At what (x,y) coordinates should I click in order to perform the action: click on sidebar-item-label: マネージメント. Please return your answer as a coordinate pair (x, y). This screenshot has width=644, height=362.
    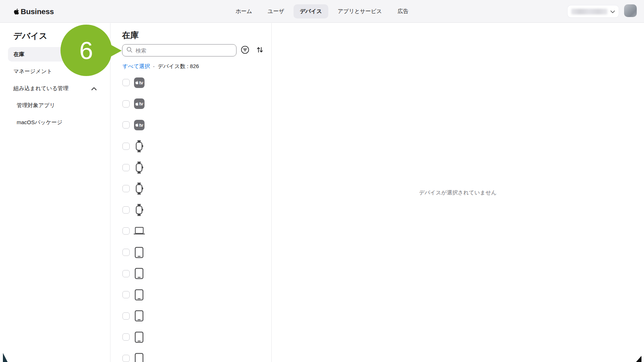
    Looking at the image, I should click on (33, 72).